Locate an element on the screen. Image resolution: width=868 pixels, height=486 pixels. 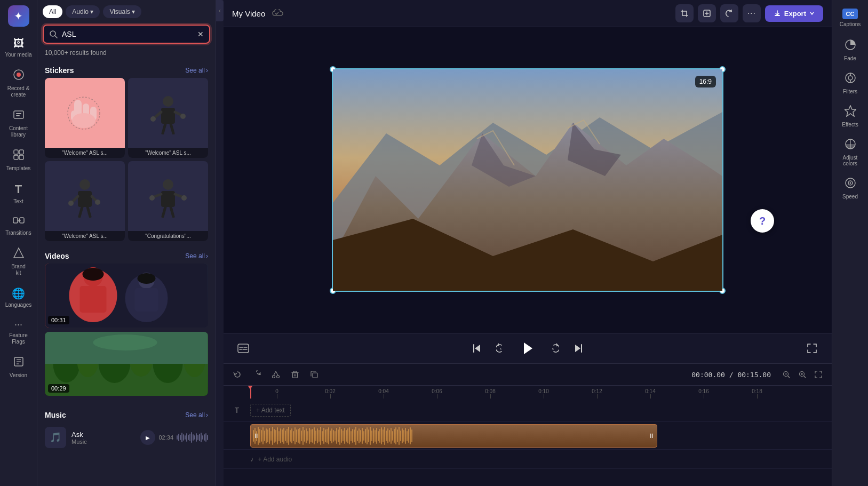
more-options-button: ··· is located at coordinates (752, 13).